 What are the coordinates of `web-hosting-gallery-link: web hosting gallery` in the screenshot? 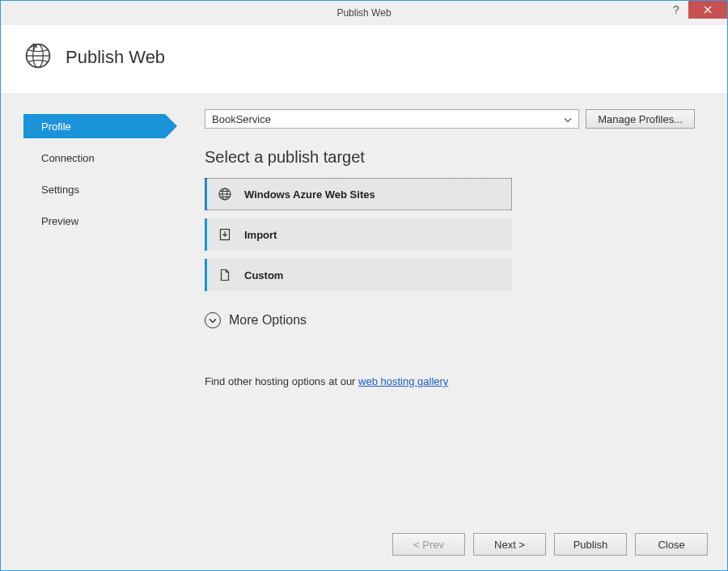 It's located at (403, 382).